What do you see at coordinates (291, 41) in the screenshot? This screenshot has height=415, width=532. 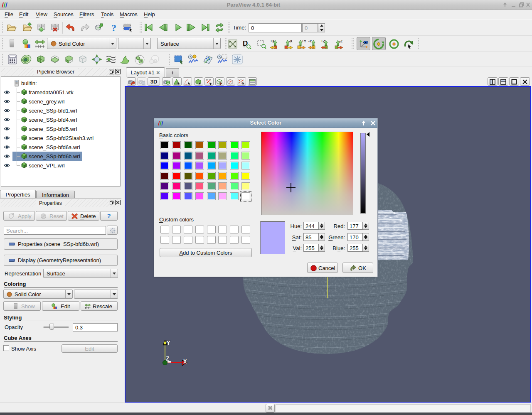 I see `svg-text: -X` at bounding box center [291, 41].